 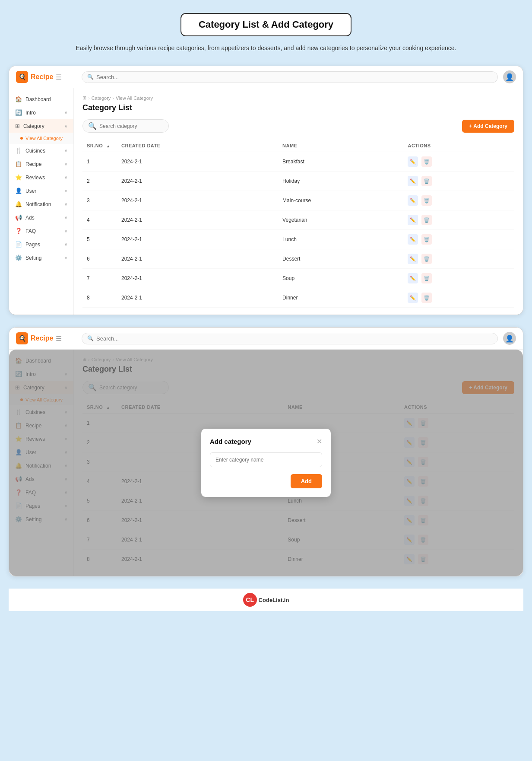 I want to click on page-title: Category List & Add Category, so click(x=266, y=25).